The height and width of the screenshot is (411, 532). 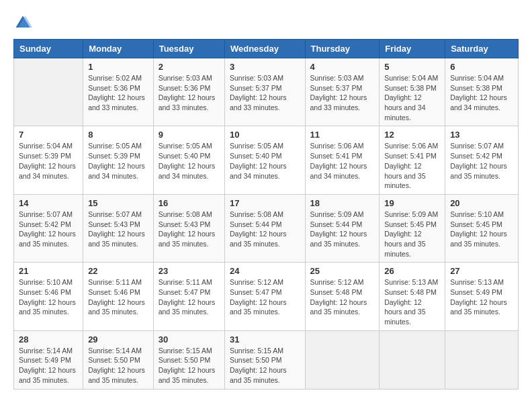 I want to click on day-number: 2, so click(x=189, y=67).